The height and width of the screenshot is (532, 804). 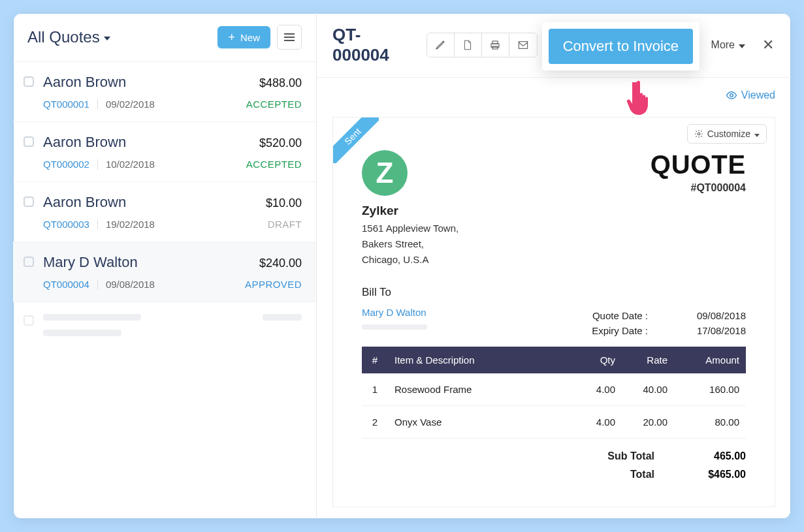 I want to click on col-qty: Qty, so click(x=599, y=360).